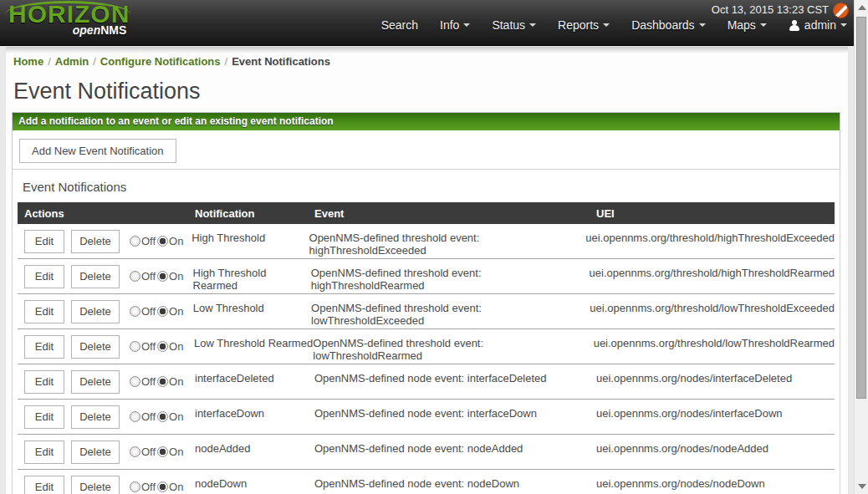 This screenshot has width=868, height=494. Describe the element at coordinates (426, 143) in the screenshot. I see `add-notification-panel: Add a notification to an event or edit a…` at that location.